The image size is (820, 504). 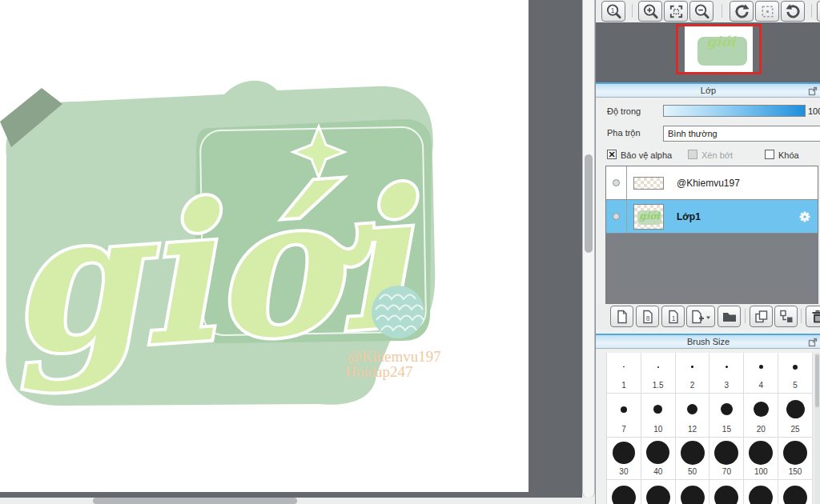 I want to click on navigator-thumbnail: giới, so click(x=719, y=50).